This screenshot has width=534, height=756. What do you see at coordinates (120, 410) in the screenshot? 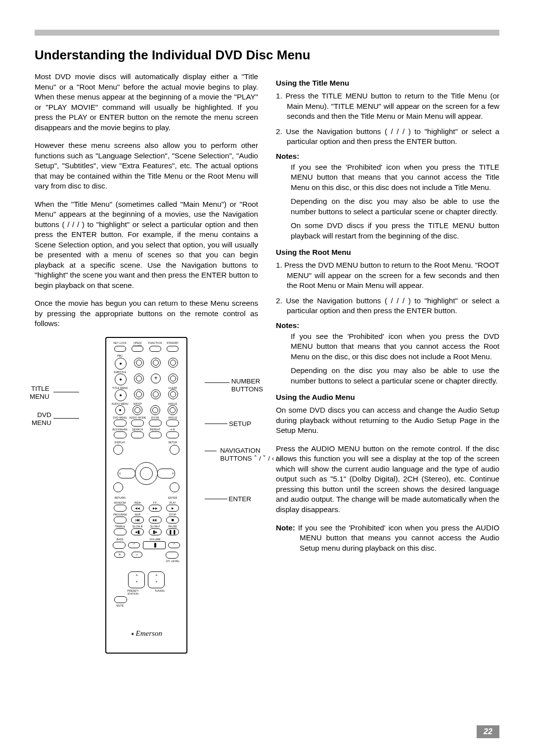
I see `btn-audio-menu` at bounding box center [120, 410].